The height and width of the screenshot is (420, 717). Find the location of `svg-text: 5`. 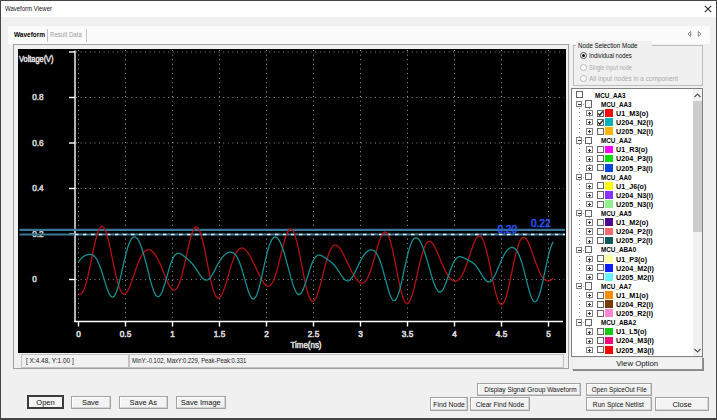

svg-text: 5 is located at coordinates (548, 334).